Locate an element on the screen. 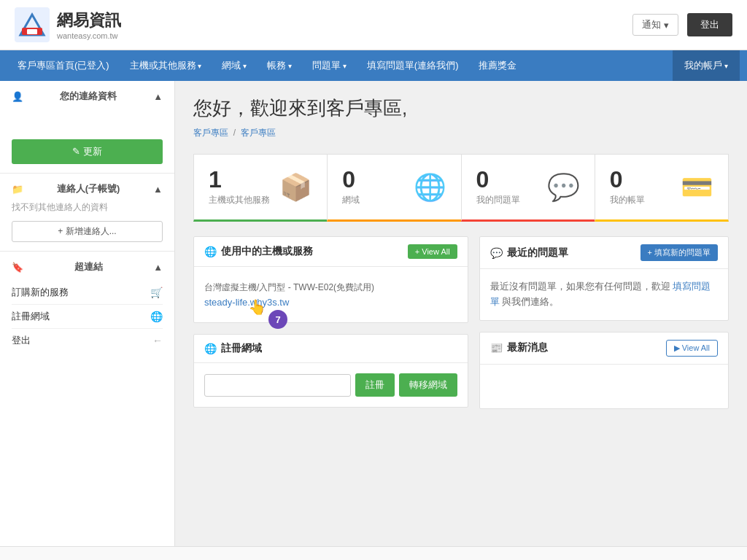  sidebar-item-order: 訂購新的服務 🛒 is located at coordinates (88, 293).